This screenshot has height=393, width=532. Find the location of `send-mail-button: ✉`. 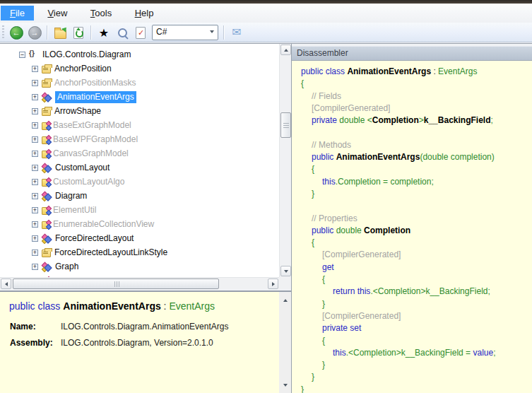

send-mail-button: ✉ is located at coordinates (237, 33).